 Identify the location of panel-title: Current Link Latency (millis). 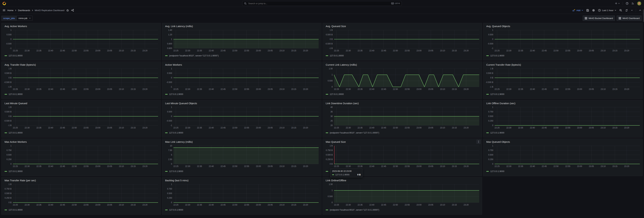
(402, 65).